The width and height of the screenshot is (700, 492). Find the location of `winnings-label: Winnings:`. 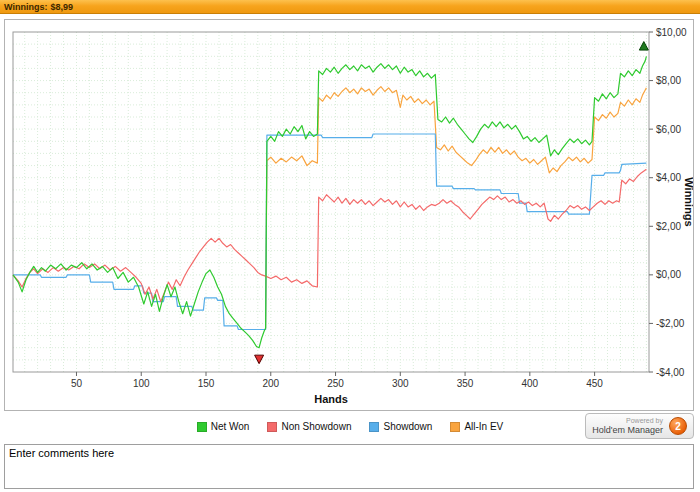

winnings-label: Winnings: is located at coordinates (26, 7).